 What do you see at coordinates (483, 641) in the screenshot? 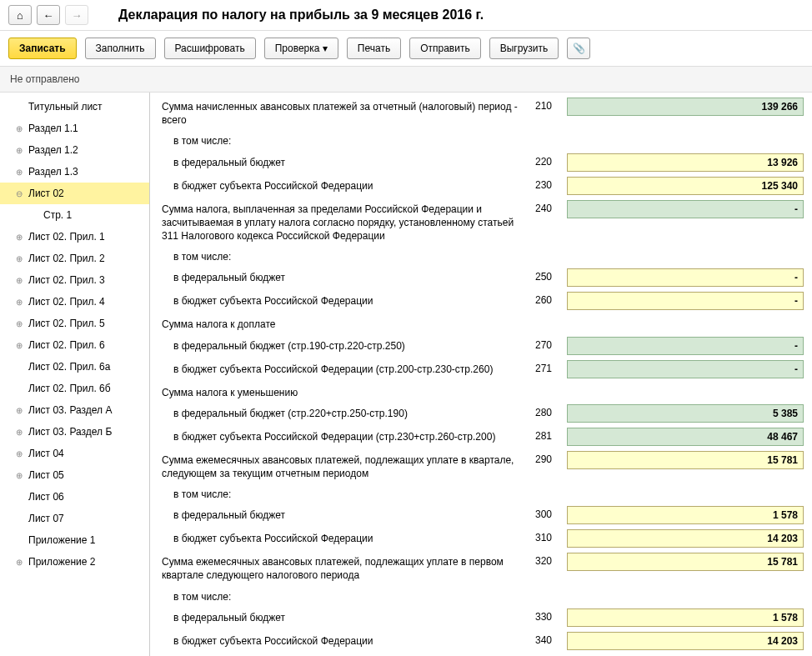
I see `form-row-340: в бюджет субъекта Российской Федерации34…` at bounding box center [483, 641].